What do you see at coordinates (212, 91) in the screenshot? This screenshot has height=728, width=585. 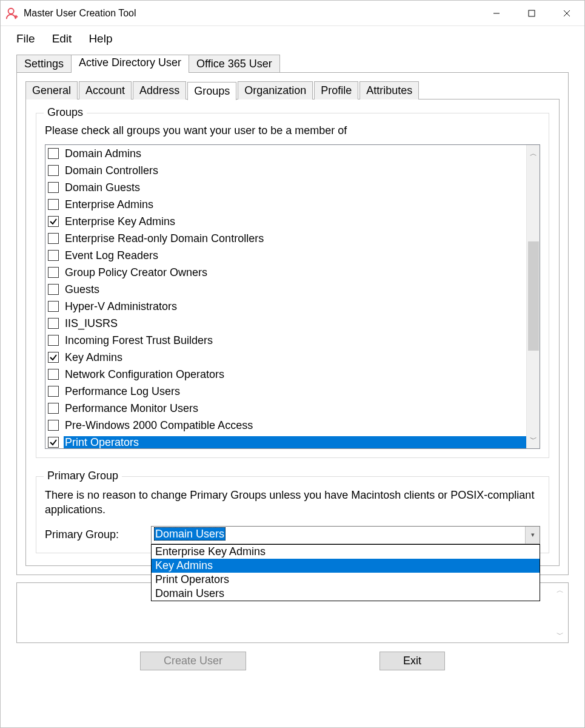 I see `inner-tab-groups: Groups` at bounding box center [212, 91].